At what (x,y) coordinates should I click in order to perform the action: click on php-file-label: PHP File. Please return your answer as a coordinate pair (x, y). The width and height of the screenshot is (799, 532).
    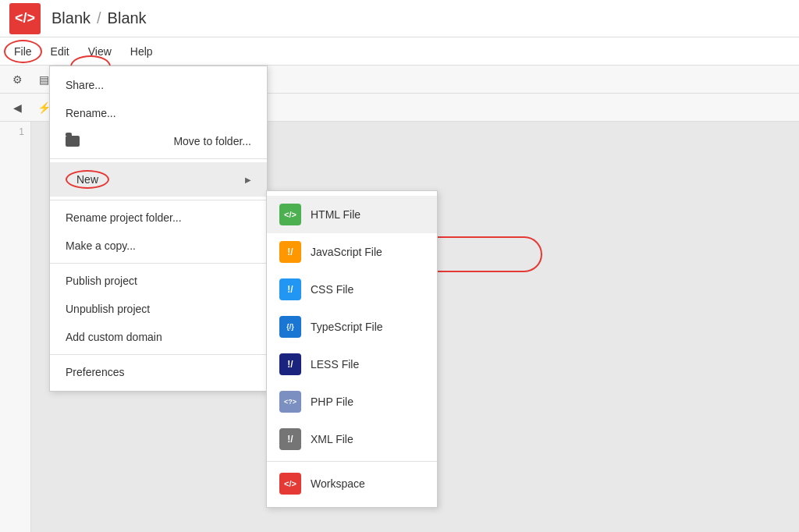
    Looking at the image, I should click on (332, 402).